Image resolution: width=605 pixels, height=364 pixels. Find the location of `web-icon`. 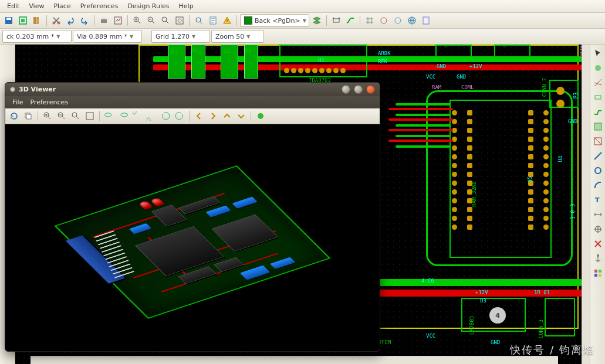

web-icon is located at coordinates (412, 21).